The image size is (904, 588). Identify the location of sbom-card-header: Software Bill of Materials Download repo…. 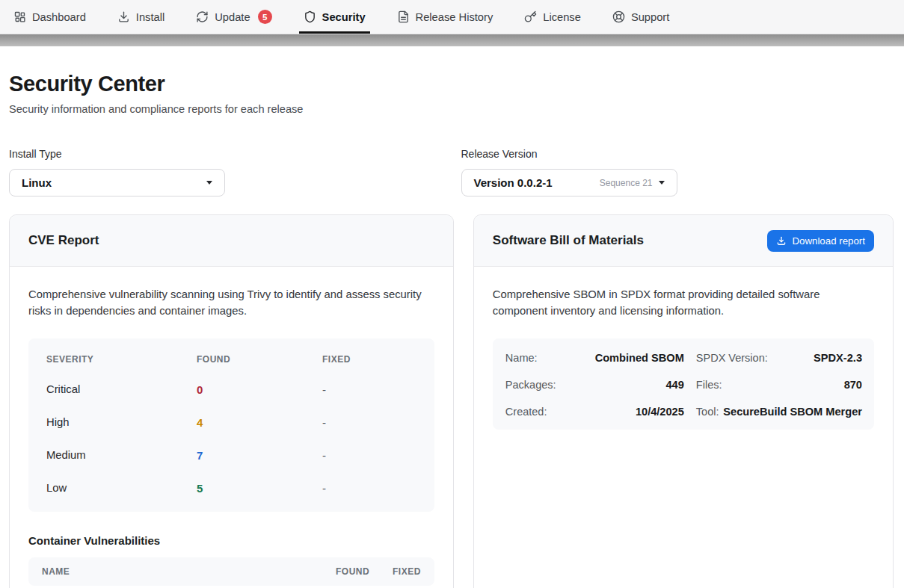
(683, 241).